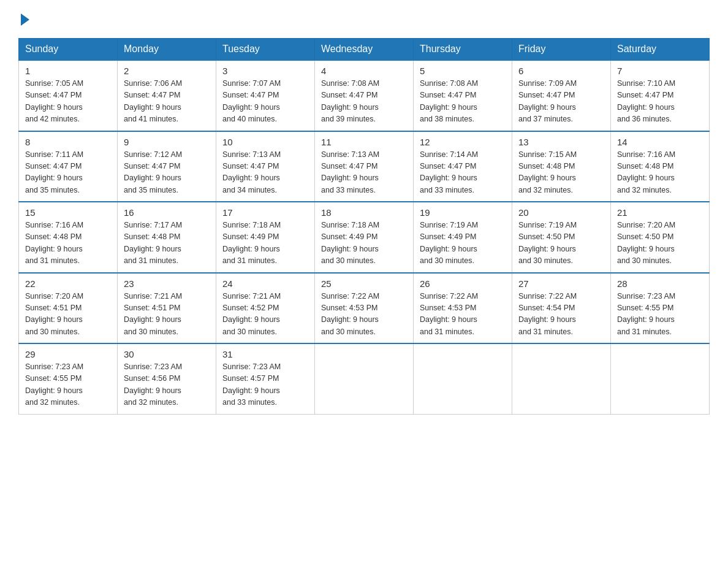  Describe the element at coordinates (167, 50) in the screenshot. I see `day-of-week-header: Monday` at that location.